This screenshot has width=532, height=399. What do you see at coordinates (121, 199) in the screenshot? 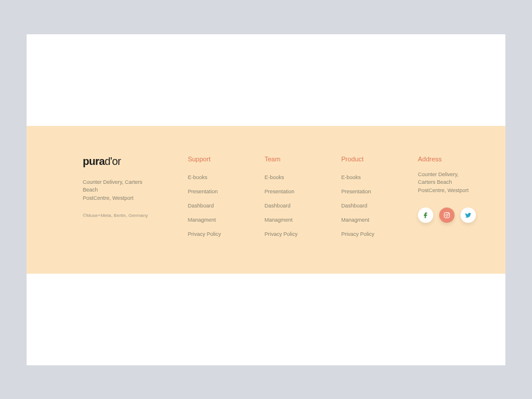
I see `brand-address-line2: PostCentre, Westport` at bounding box center [121, 199].